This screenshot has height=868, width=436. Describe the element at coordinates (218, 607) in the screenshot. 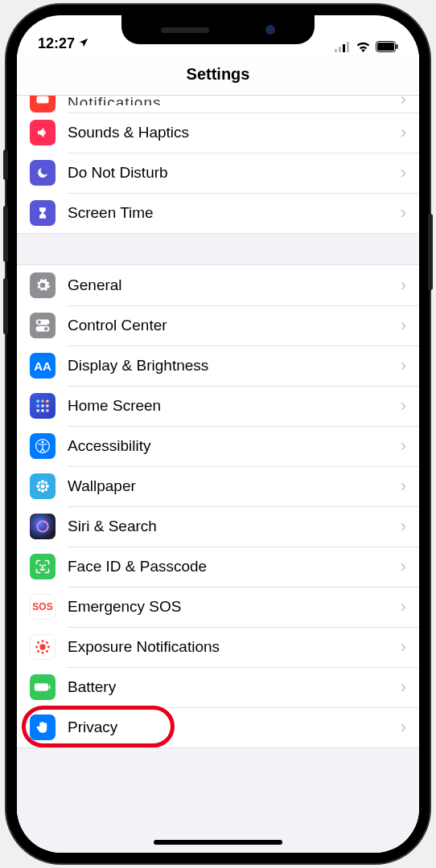

I see `row-sos: SOS Emergency SOS ›` at that location.